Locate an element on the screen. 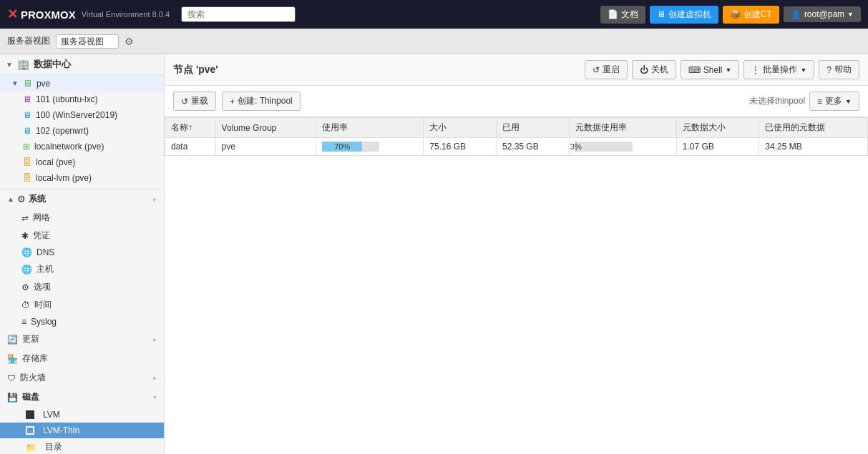 The image size is (868, 454). shutdown-button: ⏻ 关机 is located at coordinates (654, 70).